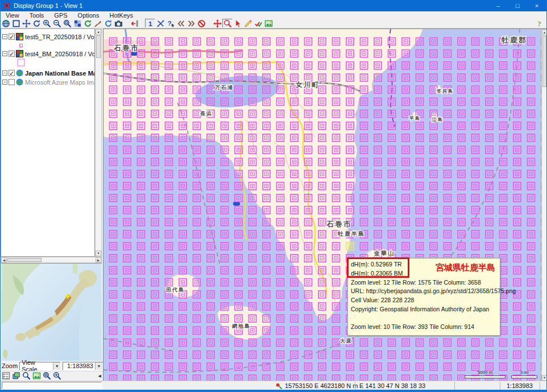 The width and height of the screenshot is (547, 392). What do you see at coordinates (424, 319) in the screenshot?
I see `tile-info-line` at bounding box center [424, 319].